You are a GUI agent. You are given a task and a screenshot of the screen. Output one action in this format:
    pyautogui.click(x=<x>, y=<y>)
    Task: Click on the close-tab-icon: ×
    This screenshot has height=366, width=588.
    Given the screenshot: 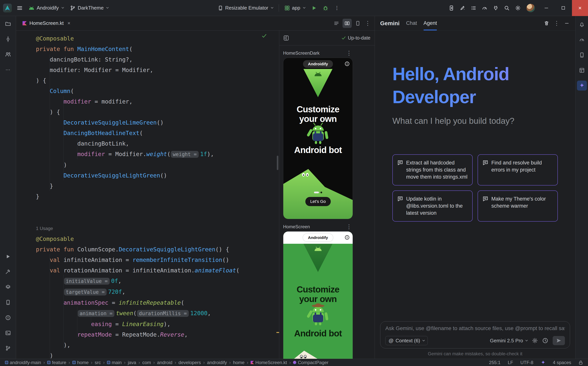 What is the action you would take?
    pyautogui.click(x=69, y=23)
    